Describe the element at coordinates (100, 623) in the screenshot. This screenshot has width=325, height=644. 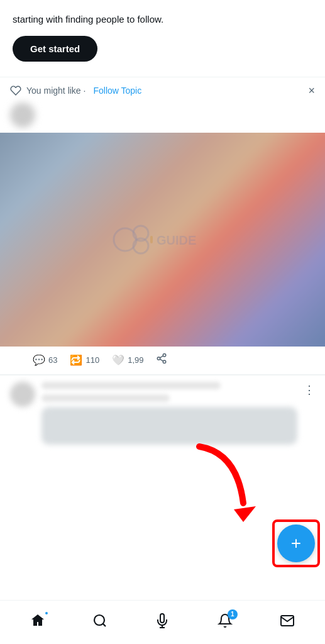
I see `search-icon` at that location.